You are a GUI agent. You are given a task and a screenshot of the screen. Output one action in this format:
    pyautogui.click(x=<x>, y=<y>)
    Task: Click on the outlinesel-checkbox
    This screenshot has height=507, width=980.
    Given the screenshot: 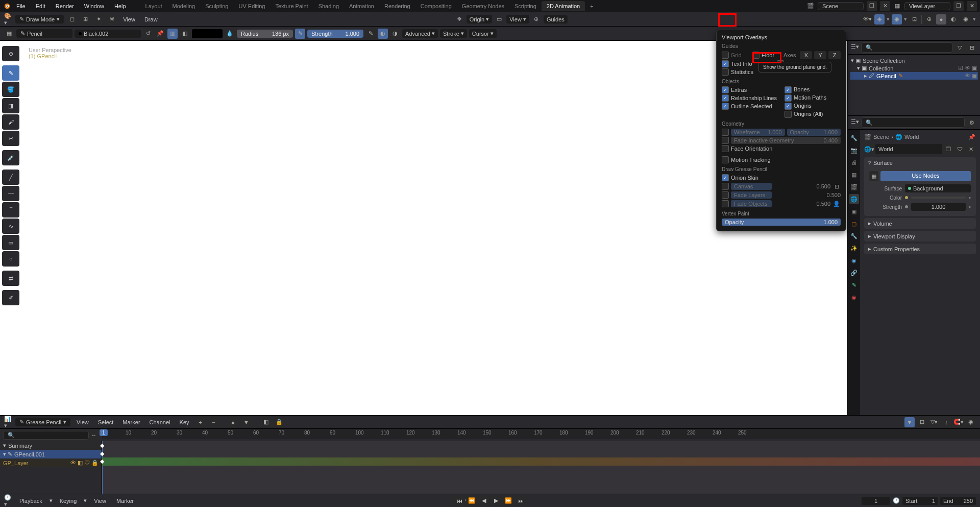 What is the action you would take?
    pyautogui.click(x=725, y=106)
    